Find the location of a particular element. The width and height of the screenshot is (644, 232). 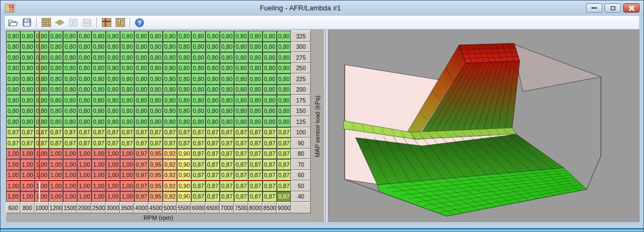

col-header: 8000 is located at coordinates (255, 207).